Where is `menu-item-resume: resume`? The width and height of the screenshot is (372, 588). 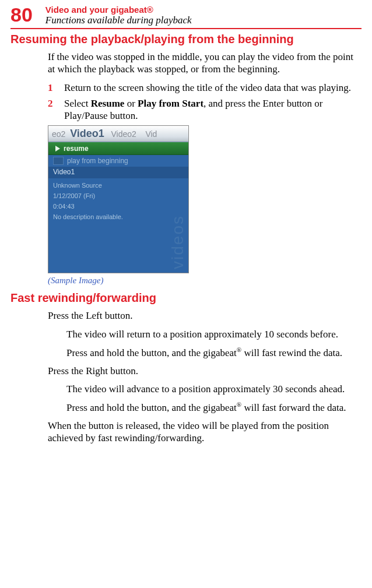 menu-item-resume: resume is located at coordinates (118, 149).